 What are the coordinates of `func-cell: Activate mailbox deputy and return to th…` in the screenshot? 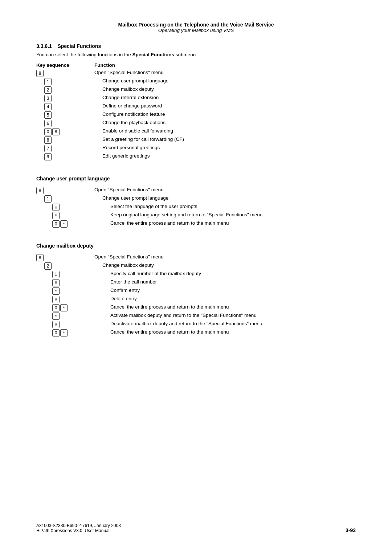 It's located at (233, 315).